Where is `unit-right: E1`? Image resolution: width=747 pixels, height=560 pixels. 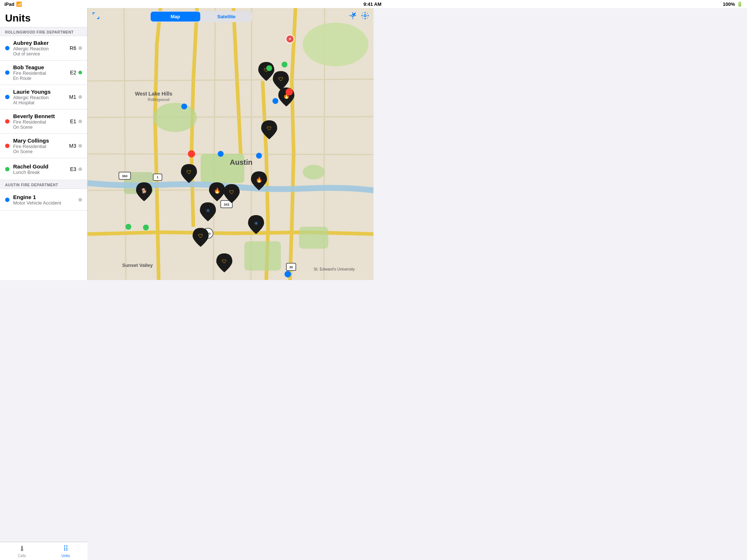
unit-right: E1 is located at coordinates (76, 121).